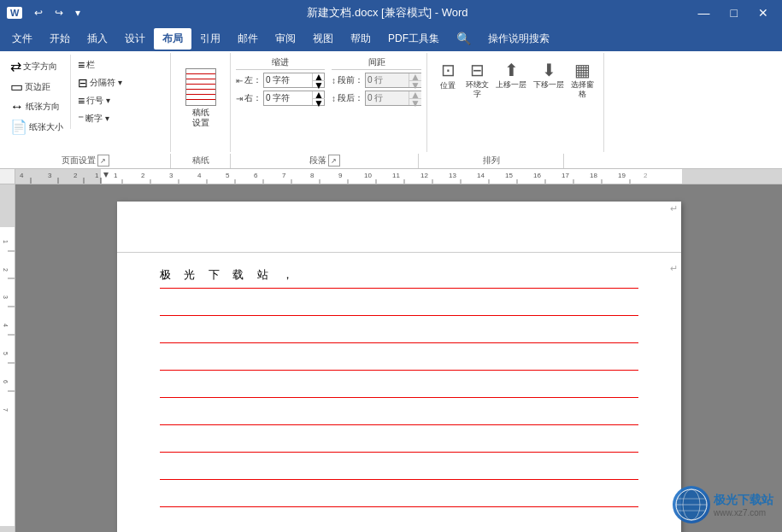 This screenshot has height=532, width=782. Describe the element at coordinates (239, 80) in the screenshot. I see `indent-left-icon: ⇤` at that location.